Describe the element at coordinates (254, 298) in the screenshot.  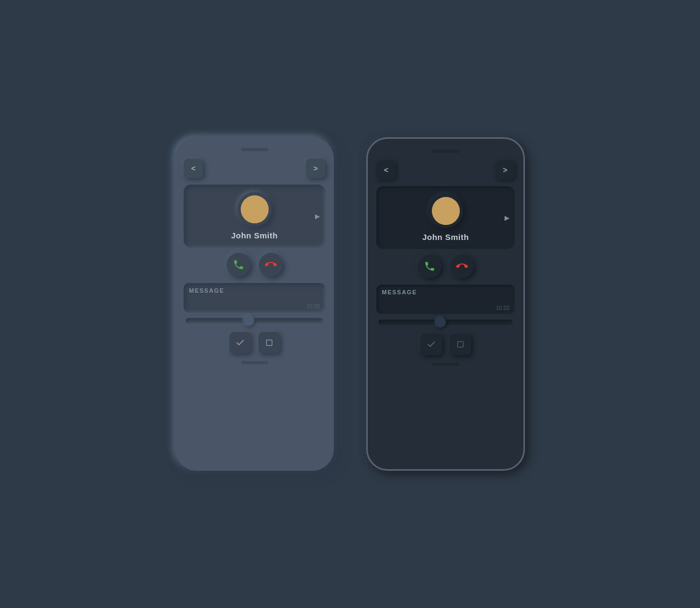
I see `message-area-left: MESSAGE 10:20` at that location.